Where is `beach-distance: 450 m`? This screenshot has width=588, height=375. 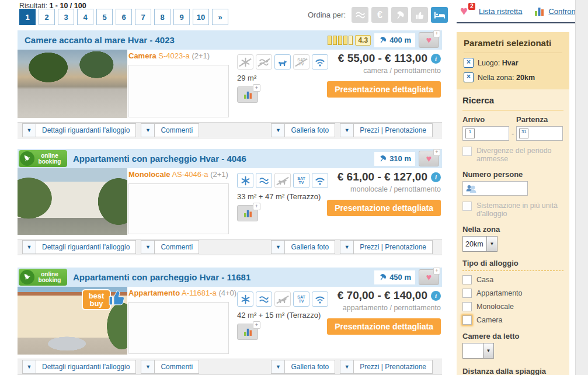 beach-distance: 450 m is located at coordinates (395, 277).